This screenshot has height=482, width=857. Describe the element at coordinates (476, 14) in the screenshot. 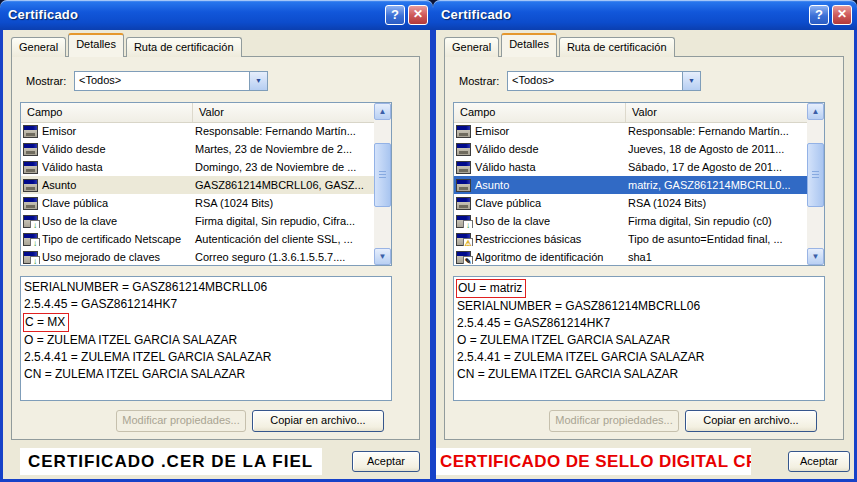

I see `window-title: Certificado` at that location.